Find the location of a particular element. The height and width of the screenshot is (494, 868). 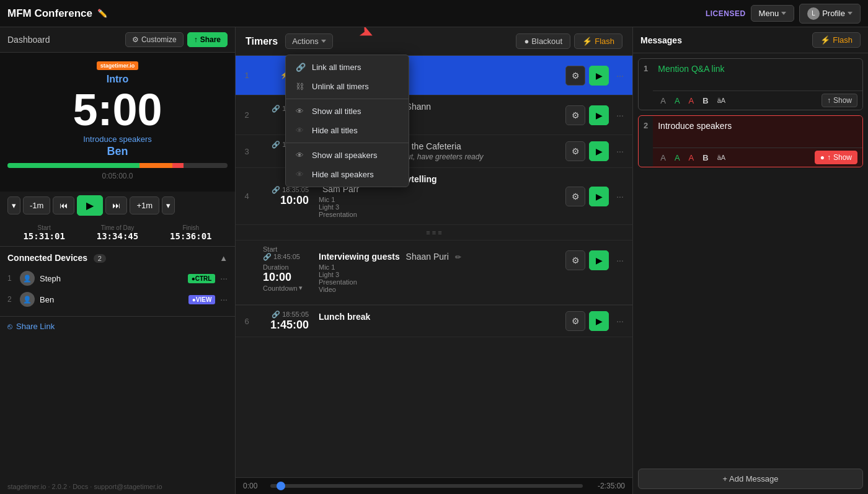

font-color-green-icon-1: A is located at coordinates (677, 100).